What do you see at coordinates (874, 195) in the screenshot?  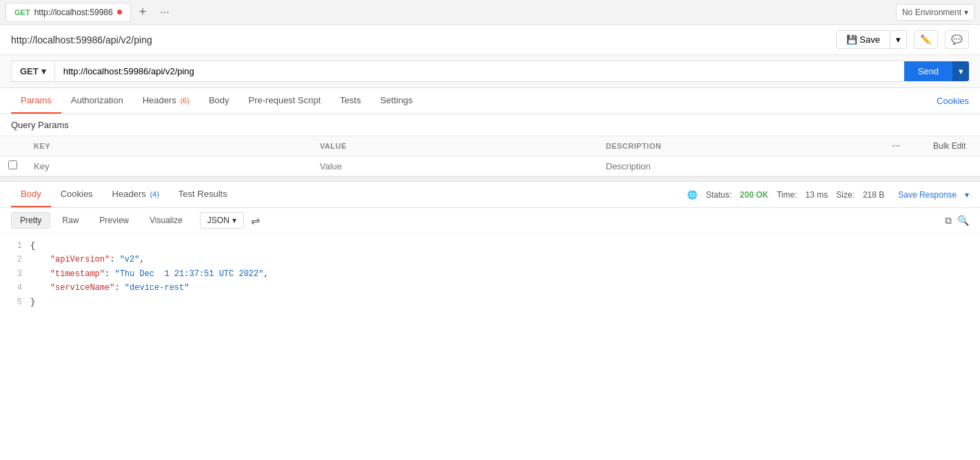 I see `size-value: 218 B` at bounding box center [874, 195].